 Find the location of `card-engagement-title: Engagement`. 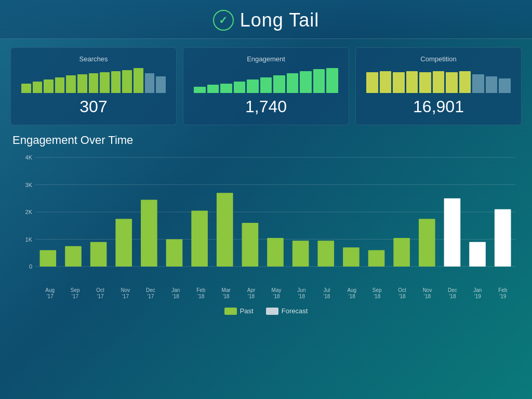

card-engagement-title: Engagement is located at coordinates (266, 59).